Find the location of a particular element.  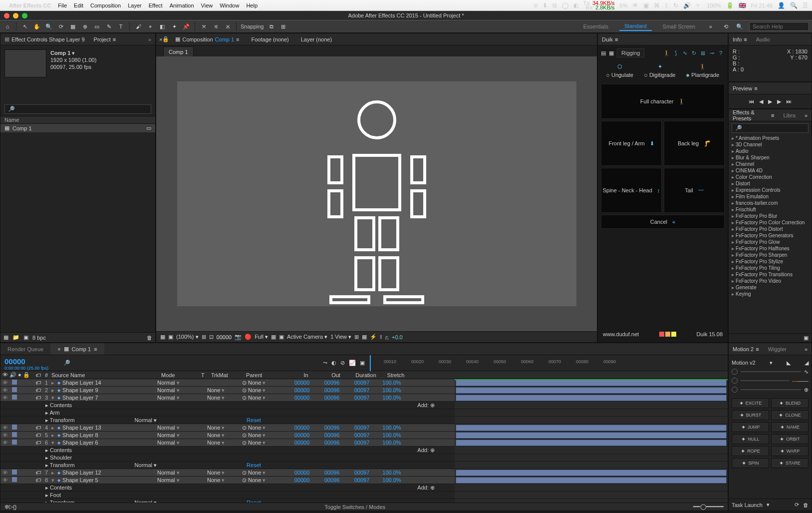

prev-frame-icon: ◀ is located at coordinates (761, 102).